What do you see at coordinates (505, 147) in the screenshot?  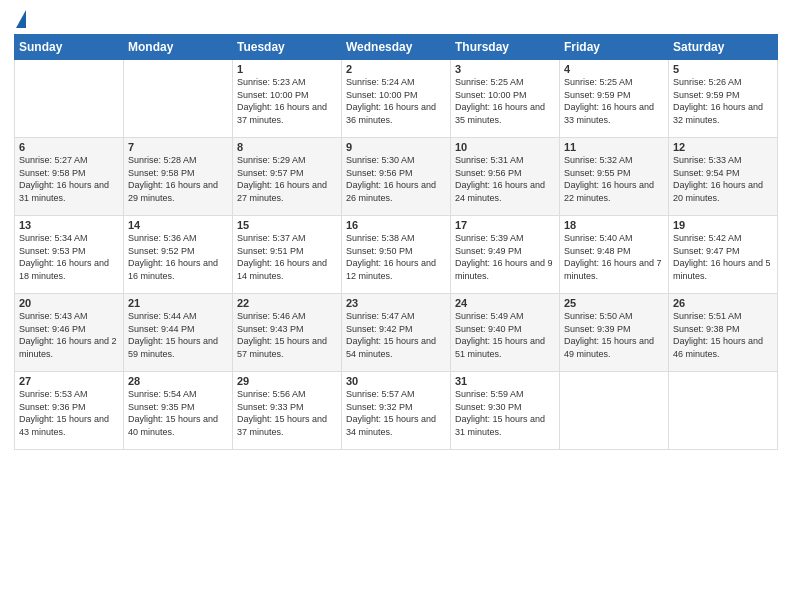 I see `day-number: 10` at bounding box center [505, 147].